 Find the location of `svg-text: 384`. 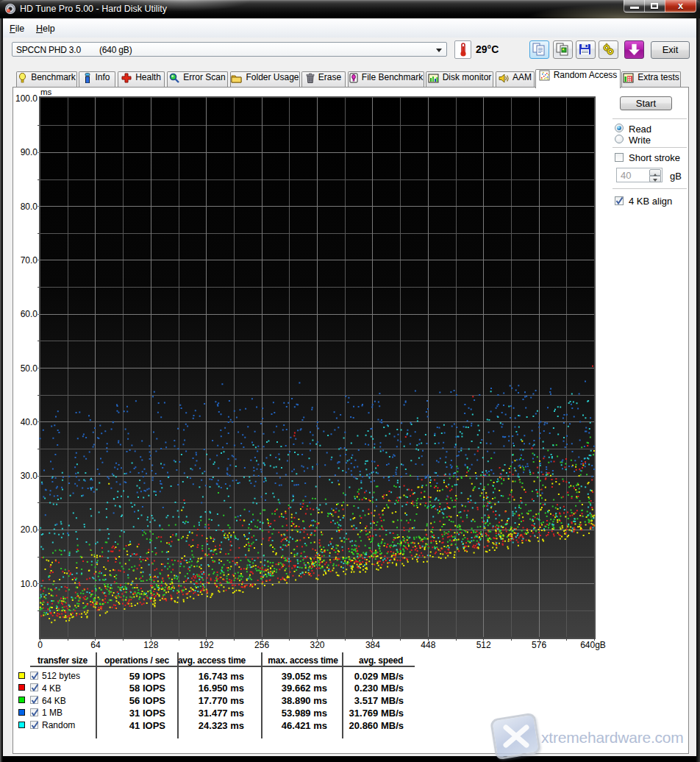

svg-text: 384 is located at coordinates (373, 645).